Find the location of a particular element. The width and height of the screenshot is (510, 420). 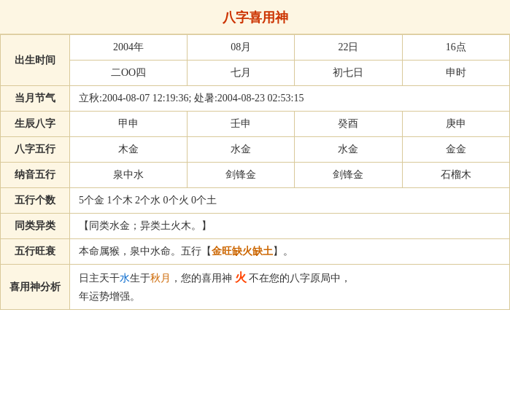

wangai-label: 五行旺衰 is located at coordinates (35, 252).